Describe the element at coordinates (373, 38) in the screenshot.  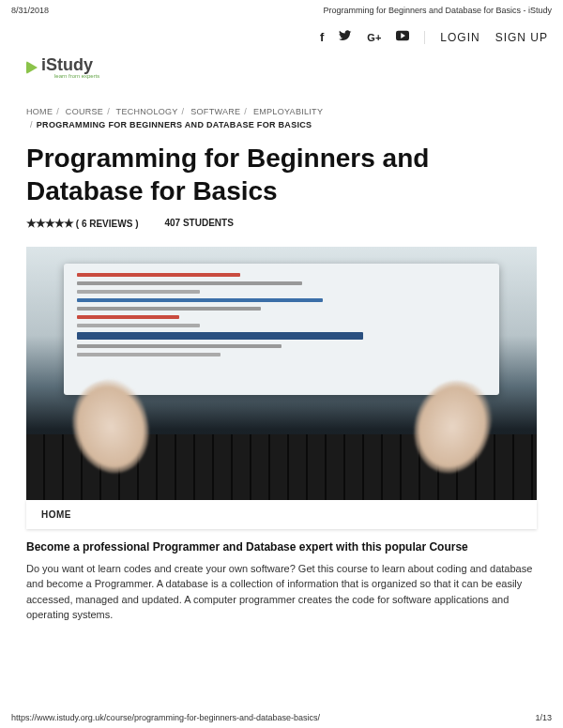
I see `googleplus-icon: G+` at that location.